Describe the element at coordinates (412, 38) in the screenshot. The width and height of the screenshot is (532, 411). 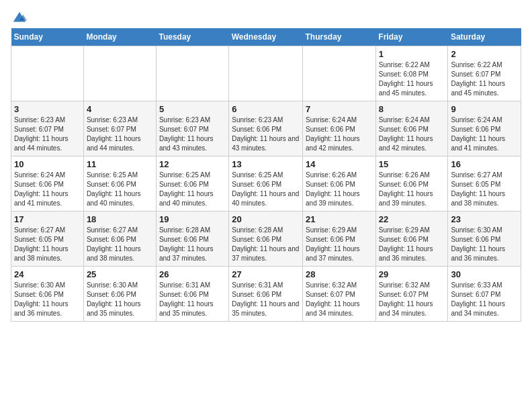
I see `weekday-header-friday: Friday` at that location.